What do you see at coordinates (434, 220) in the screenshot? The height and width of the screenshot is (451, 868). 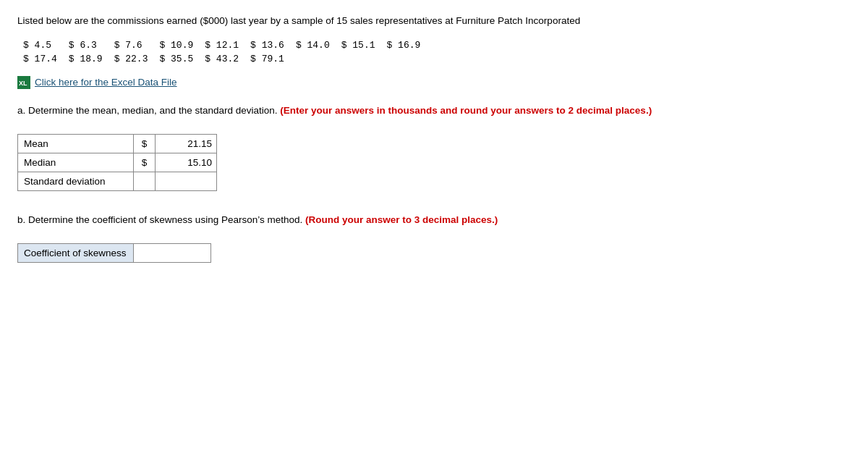 I see `question-b-text: b. Determine the coefficient of skewness…` at bounding box center [434, 220].